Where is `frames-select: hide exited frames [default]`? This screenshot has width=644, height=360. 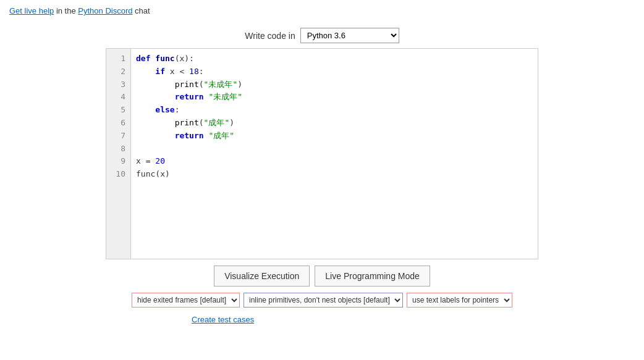
frames-select: hide exited frames [default] is located at coordinates (185, 300).